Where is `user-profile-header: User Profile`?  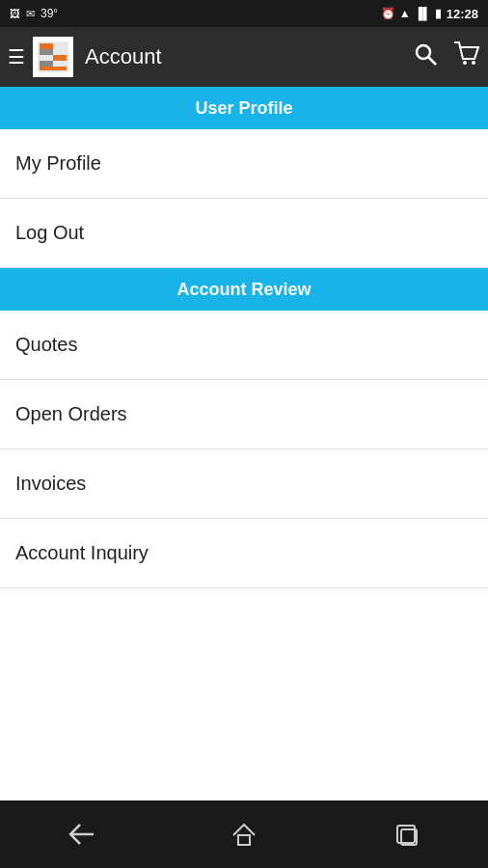
user-profile-header: User Profile is located at coordinates (244, 108).